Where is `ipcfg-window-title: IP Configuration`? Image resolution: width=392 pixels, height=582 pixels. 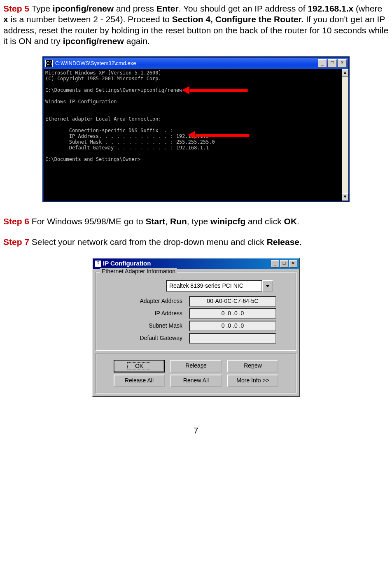
ipcfg-window-title: IP Configuration is located at coordinates (187, 263).